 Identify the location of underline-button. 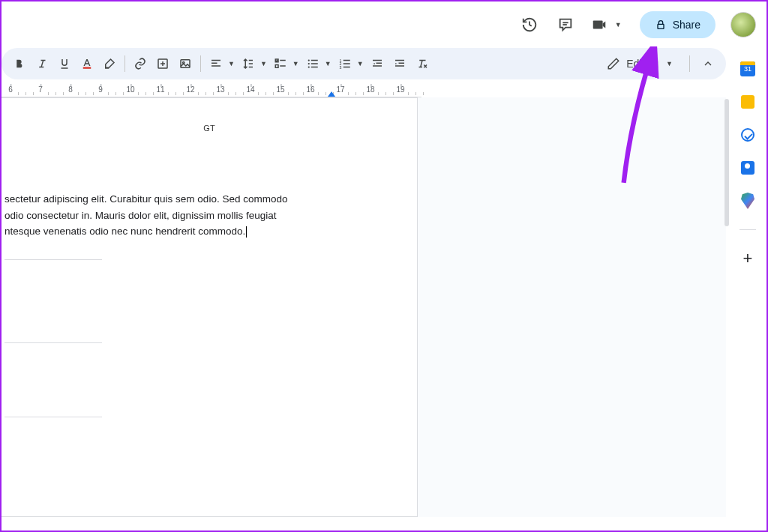
(64, 64).